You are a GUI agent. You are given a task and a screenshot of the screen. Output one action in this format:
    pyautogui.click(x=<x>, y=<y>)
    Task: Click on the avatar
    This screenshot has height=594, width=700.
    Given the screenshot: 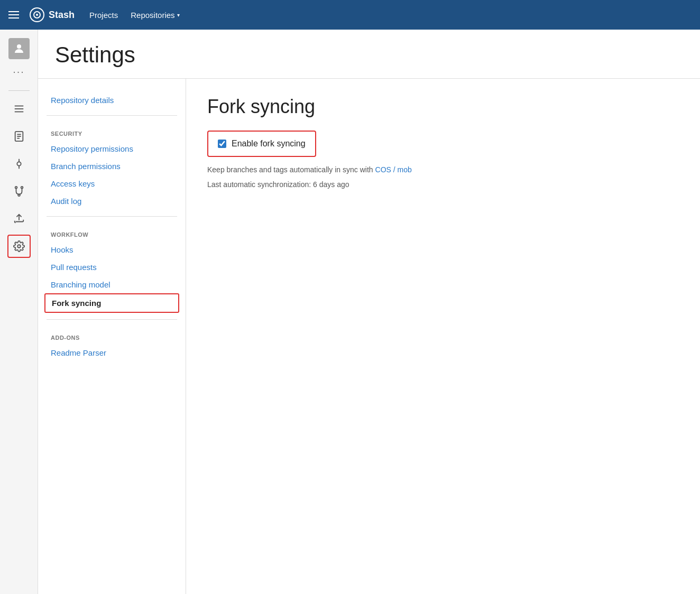 What is the action you would take?
    pyautogui.click(x=19, y=49)
    